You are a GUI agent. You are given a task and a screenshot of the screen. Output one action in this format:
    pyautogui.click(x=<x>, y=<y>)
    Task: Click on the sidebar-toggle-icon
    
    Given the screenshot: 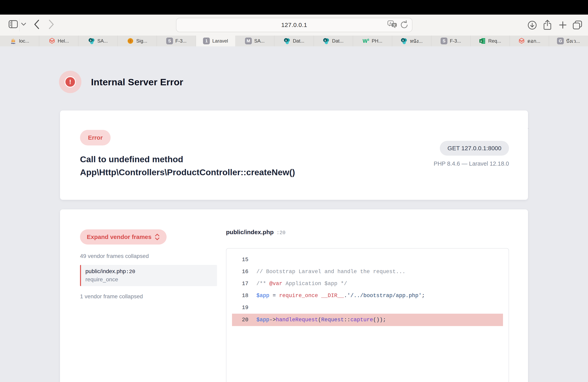 What is the action you would take?
    pyautogui.click(x=13, y=24)
    